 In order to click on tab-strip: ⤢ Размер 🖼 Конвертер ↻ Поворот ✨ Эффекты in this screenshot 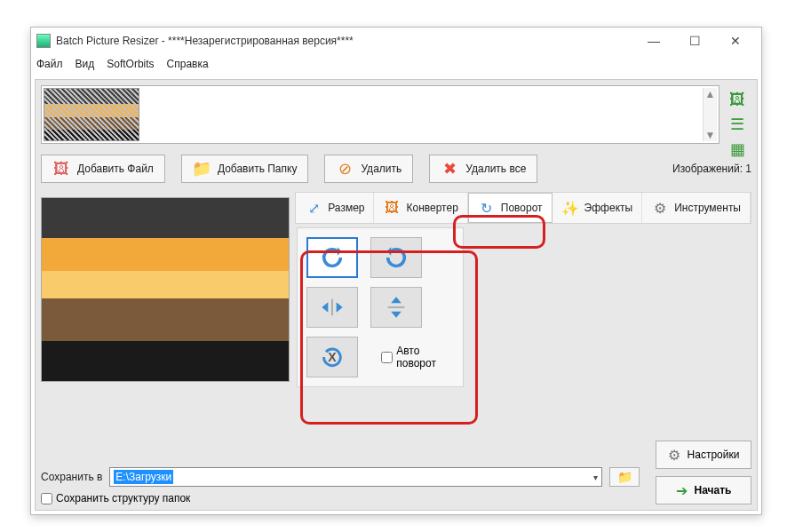, I will do `click(523, 208)`.